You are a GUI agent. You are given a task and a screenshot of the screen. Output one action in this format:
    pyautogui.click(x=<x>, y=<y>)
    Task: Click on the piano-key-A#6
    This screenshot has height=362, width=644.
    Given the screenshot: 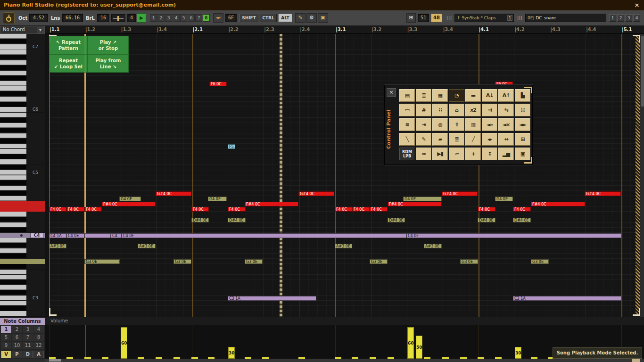 What is the action you would take?
    pyautogui.click(x=23, y=58)
    